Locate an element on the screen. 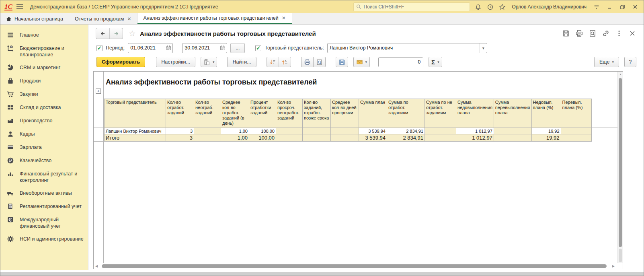  table-cell: 1,00 is located at coordinates (235, 138).